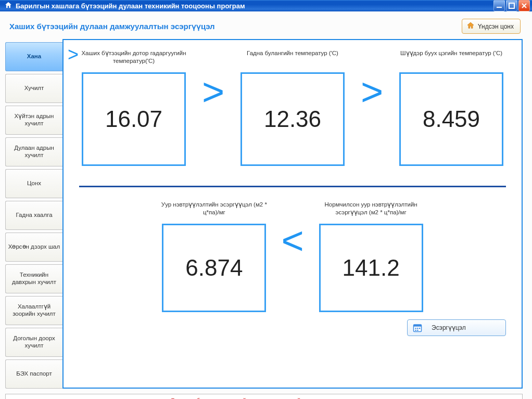 This screenshot has height=399, width=532. What do you see at coordinates (213, 108) in the screenshot?
I see `comparator-gt-1: >` at bounding box center [213, 108].